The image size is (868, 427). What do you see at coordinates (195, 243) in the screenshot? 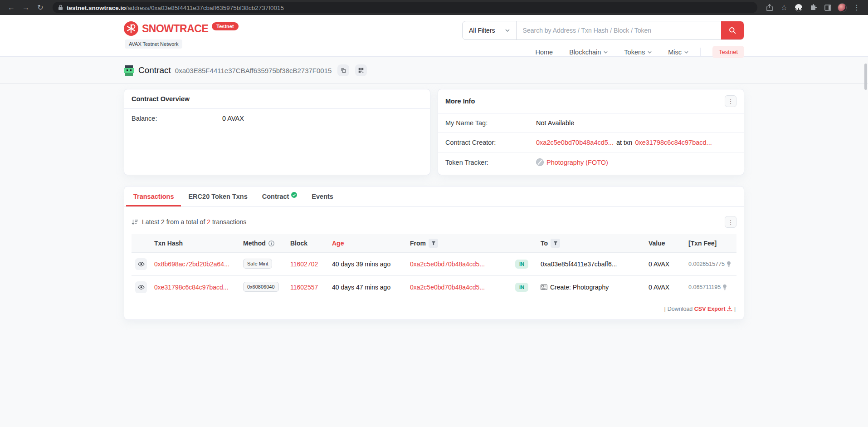
I see `col-txn-hash: Txn Hash` at bounding box center [195, 243].